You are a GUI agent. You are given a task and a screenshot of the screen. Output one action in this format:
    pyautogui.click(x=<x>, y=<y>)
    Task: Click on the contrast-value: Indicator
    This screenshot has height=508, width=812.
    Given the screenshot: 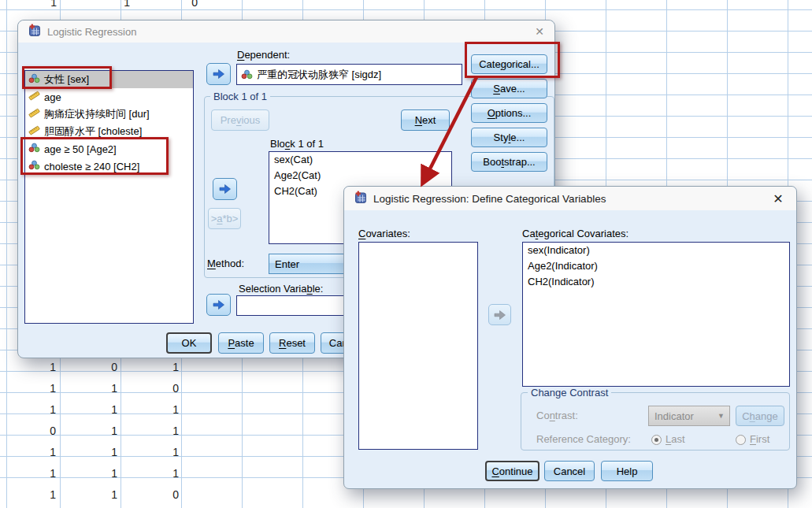 What is the action you would take?
    pyautogui.click(x=674, y=416)
    